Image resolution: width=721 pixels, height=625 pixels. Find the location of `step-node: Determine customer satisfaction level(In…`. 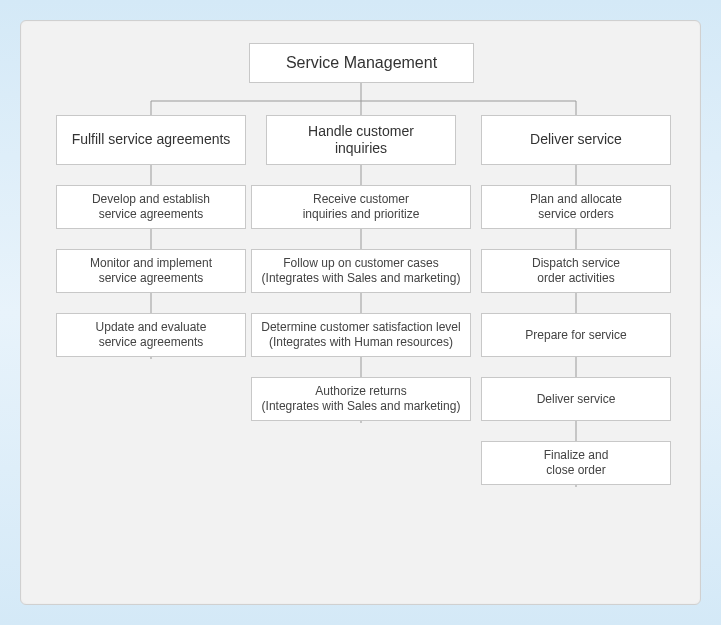

step-node: Determine customer satisfaction level(In… is located at coordinates (361, 335).